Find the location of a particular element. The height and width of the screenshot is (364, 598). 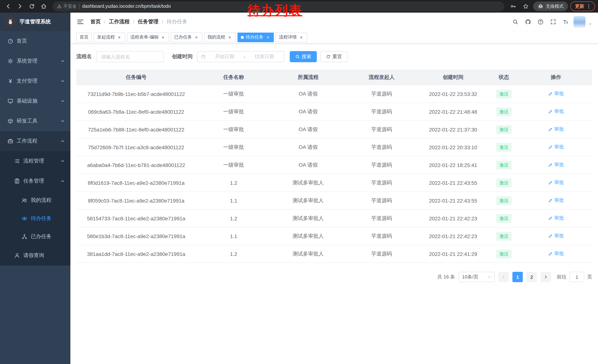

sidebar-collapse-icon is located at coordinates (80, 22).